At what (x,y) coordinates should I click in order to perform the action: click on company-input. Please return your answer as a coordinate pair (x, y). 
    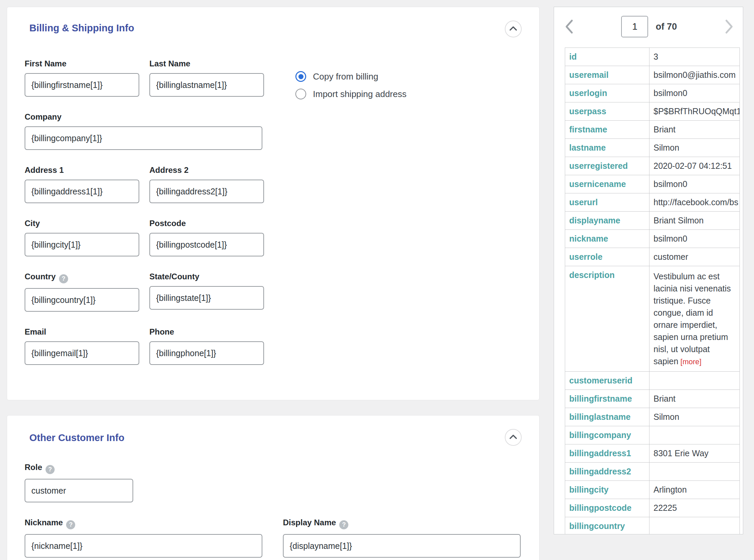
    Looking at the image, I should click on (143, 138).